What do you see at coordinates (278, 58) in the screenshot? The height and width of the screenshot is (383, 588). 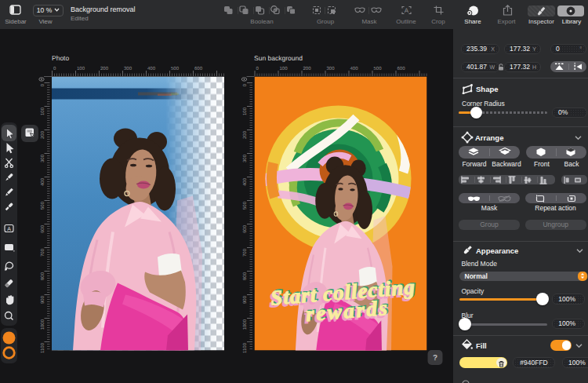 I see `svg-text: Sun background` at bounding box center [278, 58].